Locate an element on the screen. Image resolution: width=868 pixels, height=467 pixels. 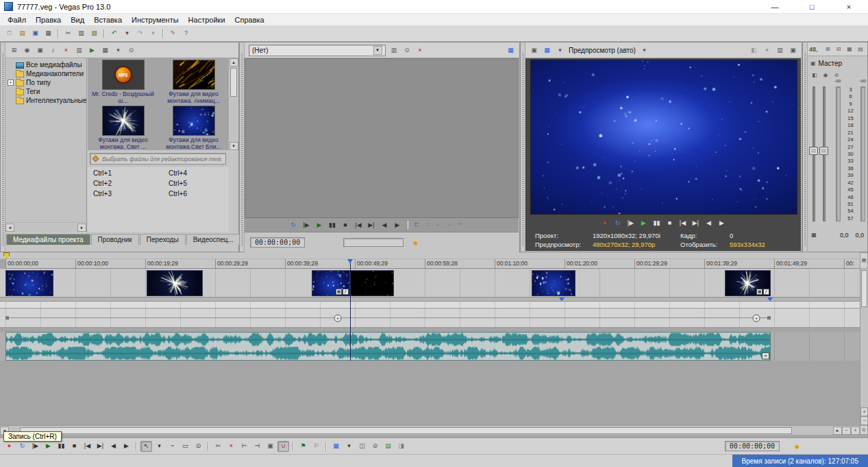
lock-event-button: ▣ is located at coordinates (270, 446).